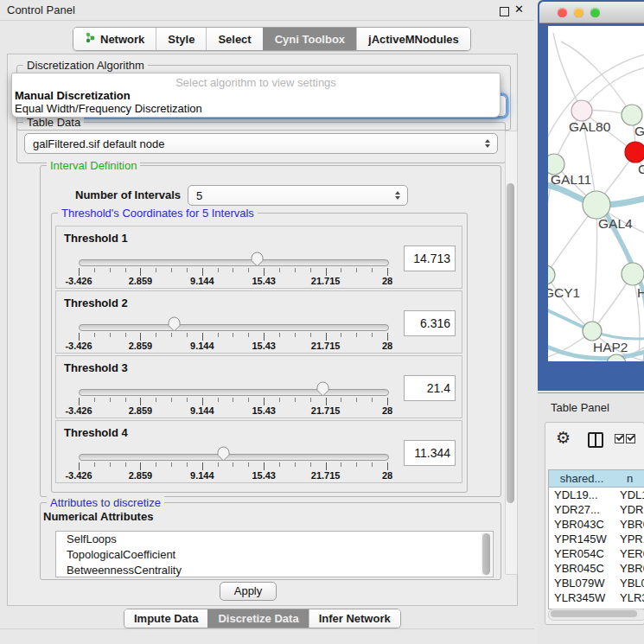 This screenshot has width=644, height=644. I want to click on tab-discretize-data: Discretize Data, so click(258, 619).